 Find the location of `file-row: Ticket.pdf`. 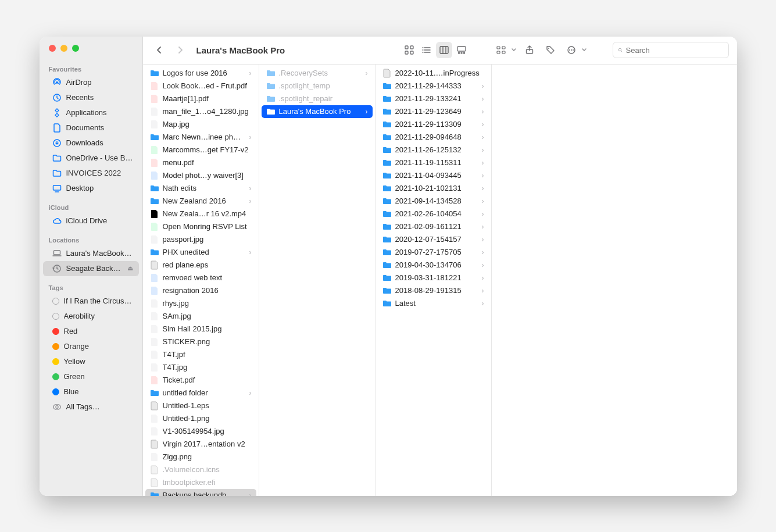

file-row: Ticket.pdf is located at coordinates (201, 380).